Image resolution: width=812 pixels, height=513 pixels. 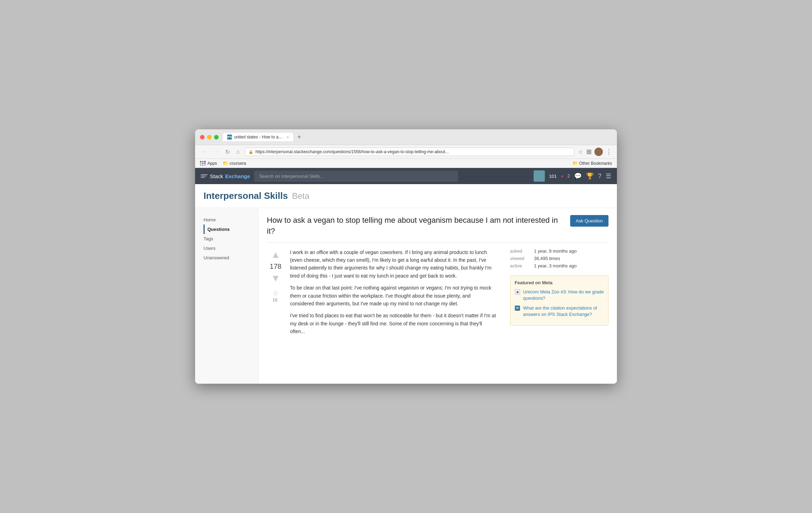 What do you see at coordinates (521, 266) in the screenshot?
I see `active-label: active` at bounding box center [521, 266].